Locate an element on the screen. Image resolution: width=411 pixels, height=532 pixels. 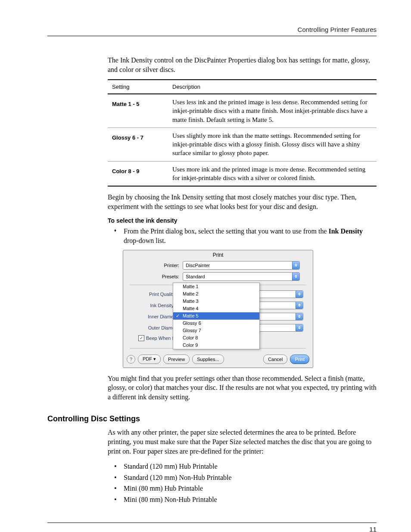
list-item: Mini (80 mm) Non-Hub Printable is located at coordinates (246, 500).